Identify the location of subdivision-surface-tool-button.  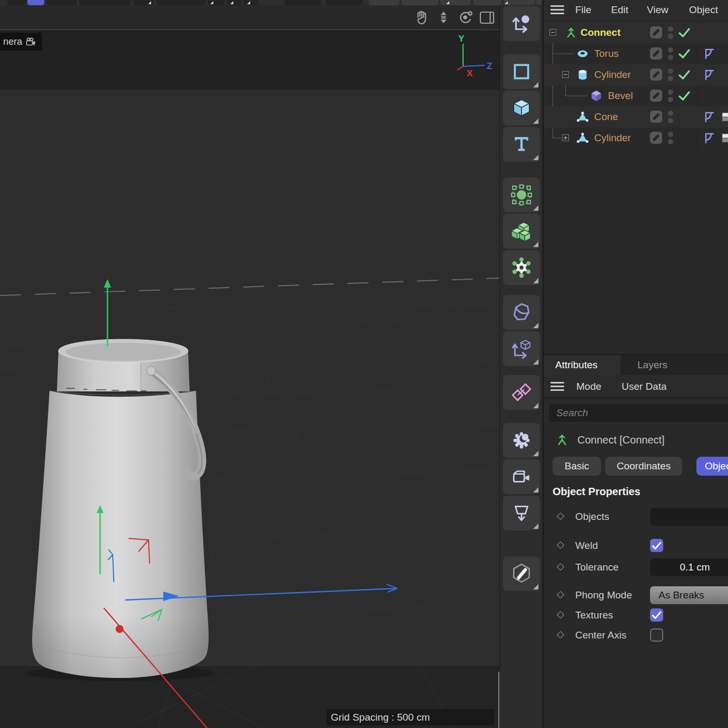
(522, 195).